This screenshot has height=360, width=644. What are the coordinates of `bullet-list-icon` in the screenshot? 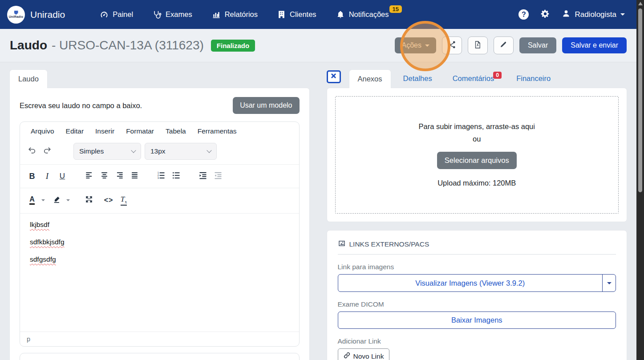 It's located at (176, 176).